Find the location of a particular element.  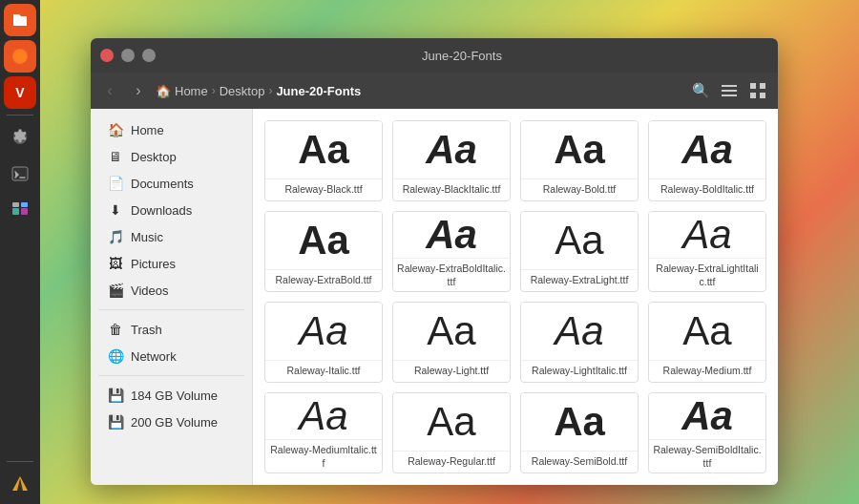

list-view-button is located at coordinates (729, 91).